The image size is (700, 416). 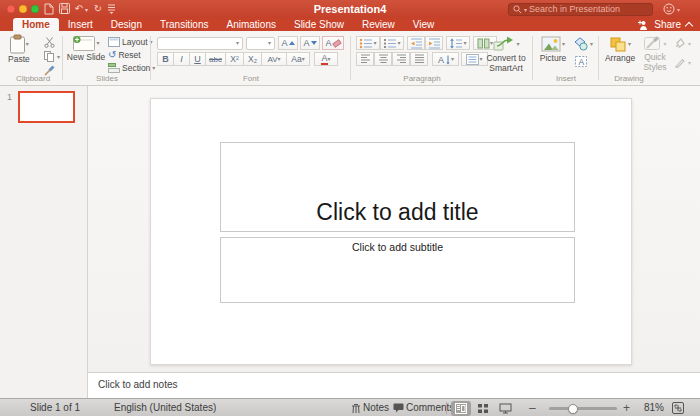 I want to click on shape-fill-button: ▾, so click(x=682, y=44).